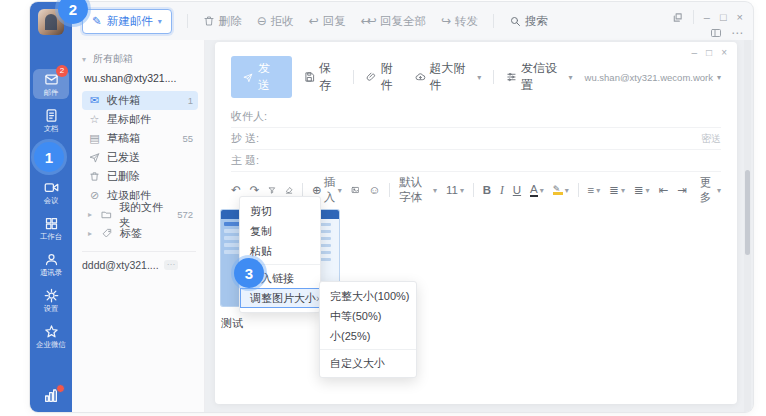 This screenshot has width=766, height=416. I want to click on folder-my-folders: ▸ 我的文件夹 572, so click(140, 214).